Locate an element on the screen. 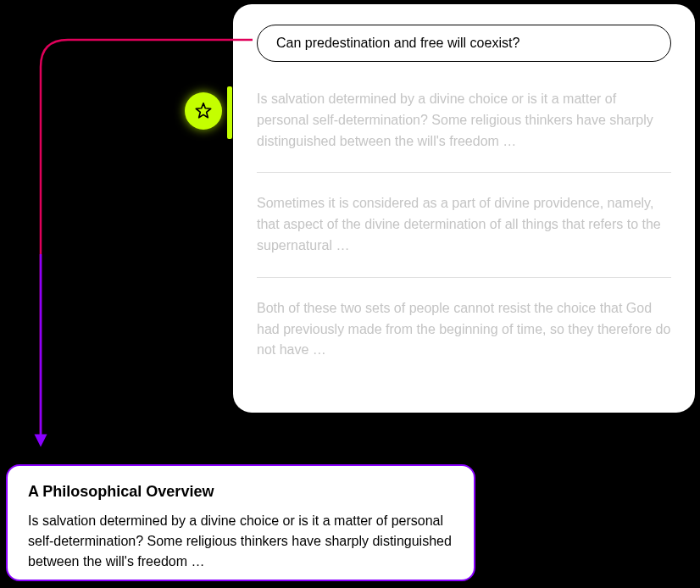 This screenshot has width=700, height=588. result-snippet: Sometimes it is considered as a part of … is located at coordinates (459, 224).